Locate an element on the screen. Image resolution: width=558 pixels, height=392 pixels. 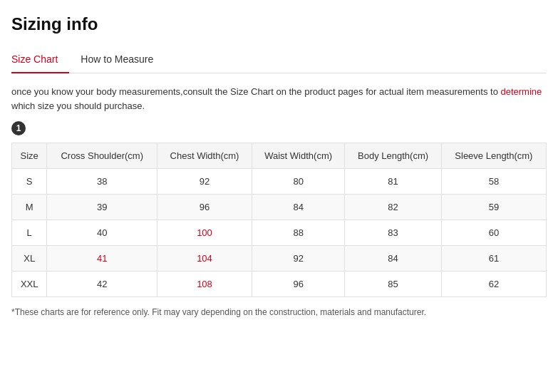
description-before: once you know your body measurements,con… is located at coordinates (256, 91).